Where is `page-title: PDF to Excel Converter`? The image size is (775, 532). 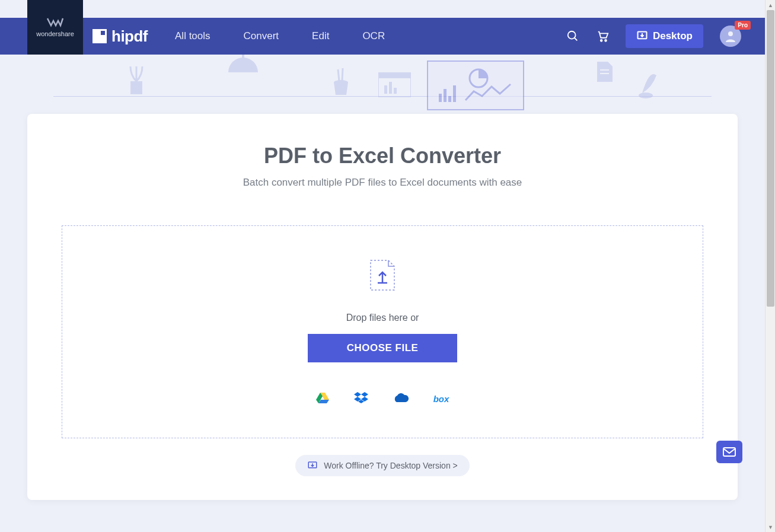
page-title: PDF to Excel Converter is located at coordinates (382, 156).